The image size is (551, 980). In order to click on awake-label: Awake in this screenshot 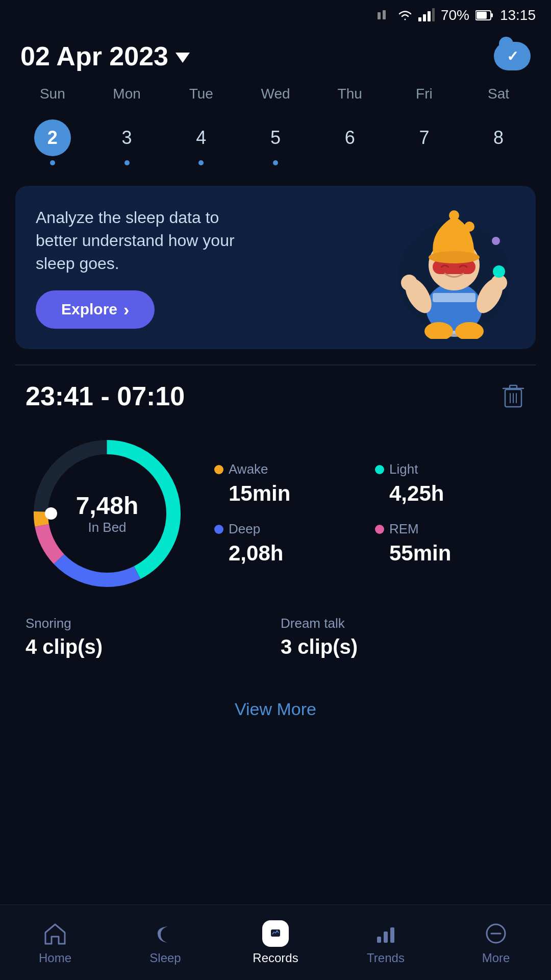, I will do `click(248, 470)`.